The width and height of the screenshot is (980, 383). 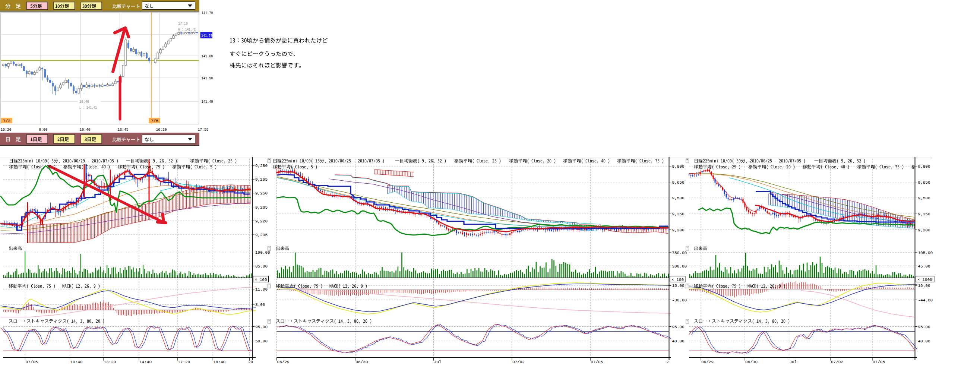 I want to click on svg-text: 7/5, so click(x=154, y=121).